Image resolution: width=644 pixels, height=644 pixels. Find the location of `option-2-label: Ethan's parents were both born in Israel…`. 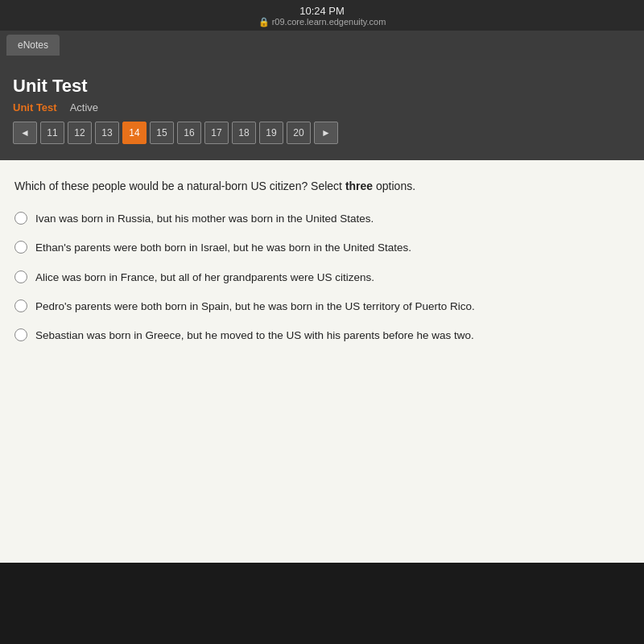

option-2-label: Ethan's parents were both born in Israel… is located at coordinates (224, 248).